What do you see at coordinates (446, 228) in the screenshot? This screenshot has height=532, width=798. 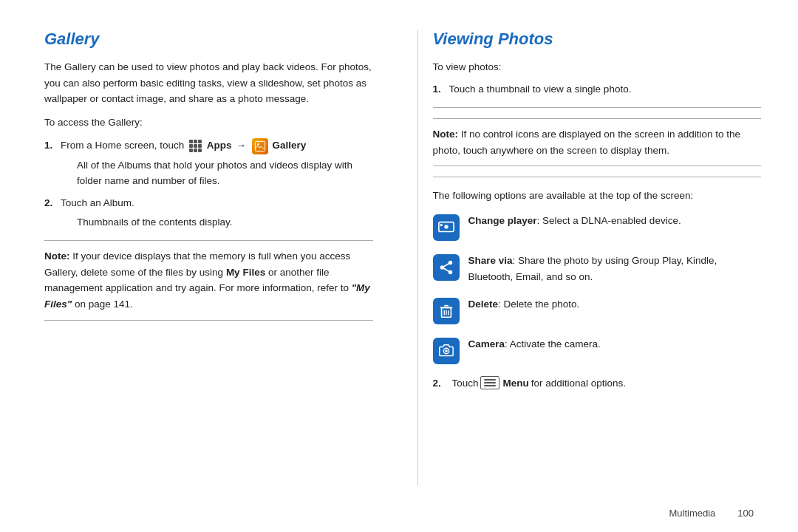 I see `change-player-icon-box: ▶` at bounding box center [446, 228].